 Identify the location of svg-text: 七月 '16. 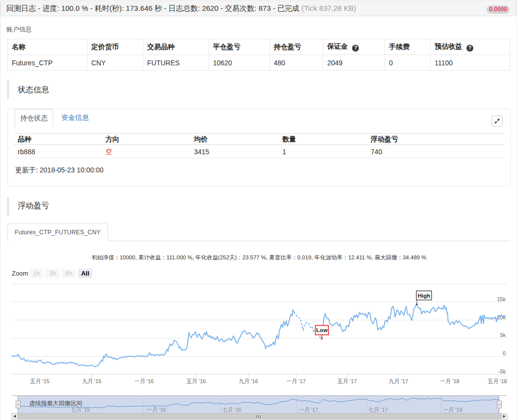
(232, 410).